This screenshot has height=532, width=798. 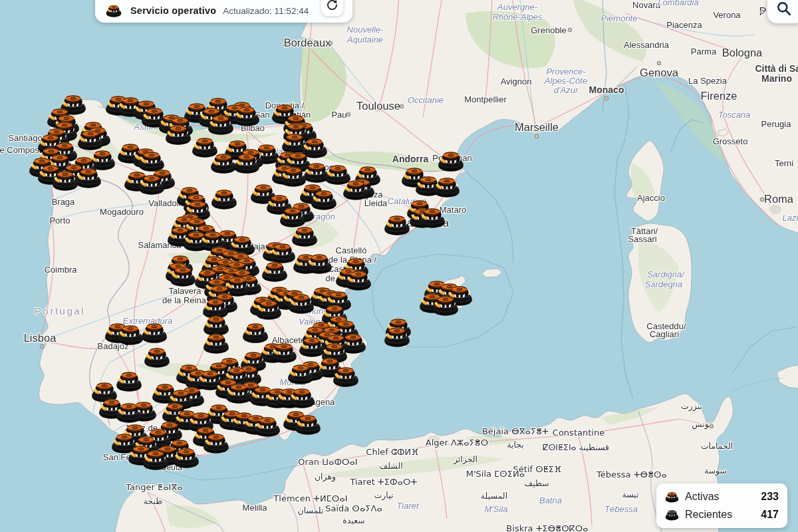 I want to click on map-label: Aquitaine, so click(x=364, y=40).